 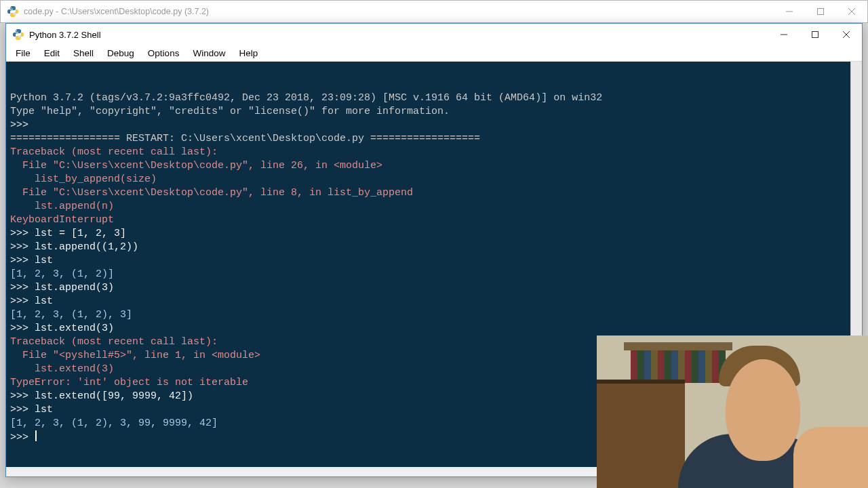 What do you see at coordinates (784, 35) in the screenshot?
I see `minimize-button` at bounding box center [784, 35].